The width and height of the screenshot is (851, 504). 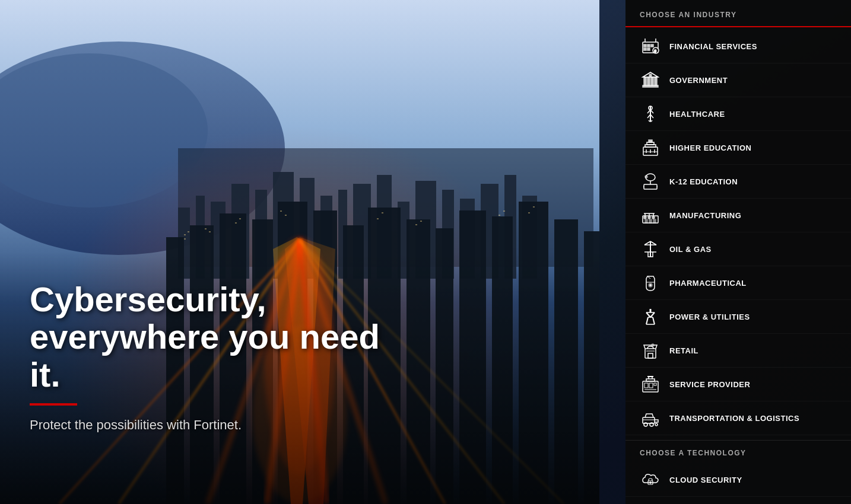 I want to click on manufacturing-label: MANUFACTURING, so click(x=705, y=216).